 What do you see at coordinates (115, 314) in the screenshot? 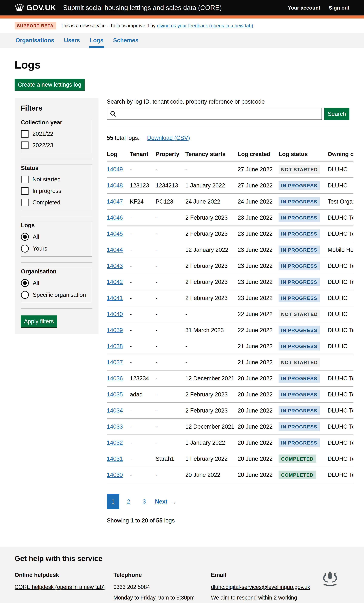
I see `log-id-link: 14040` at bounding box center [115, 314].